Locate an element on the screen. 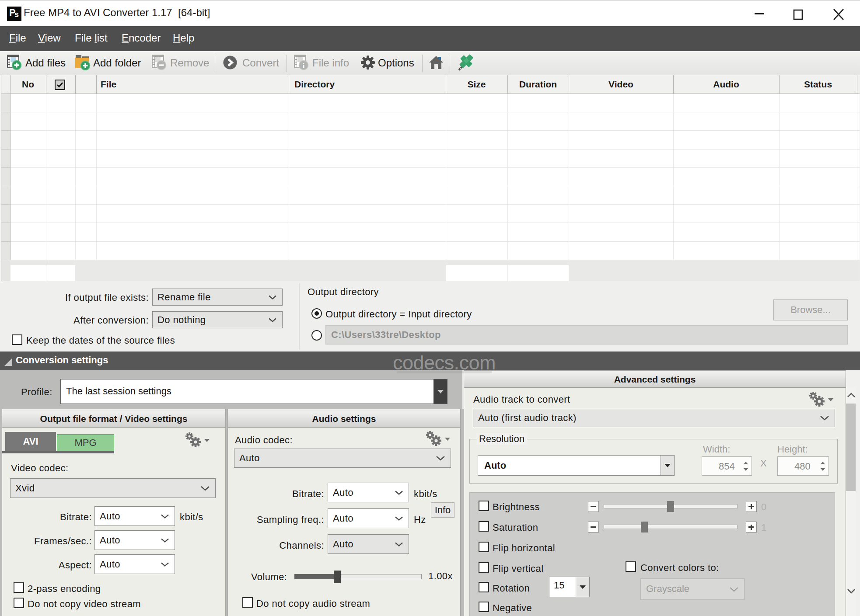 The height and width of the screenshot is (616, 860). svg-text: i is located at coordinates (304, 66).